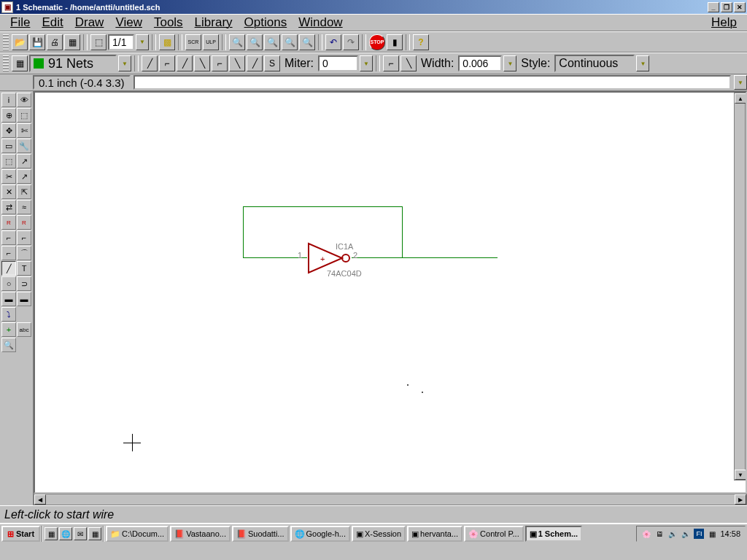 This screenshot has width=747, height=560. Describe the element at coordinates (200, 534) in the screenshot. I see `taskbar-task: 📕Vastaano...` at that location.